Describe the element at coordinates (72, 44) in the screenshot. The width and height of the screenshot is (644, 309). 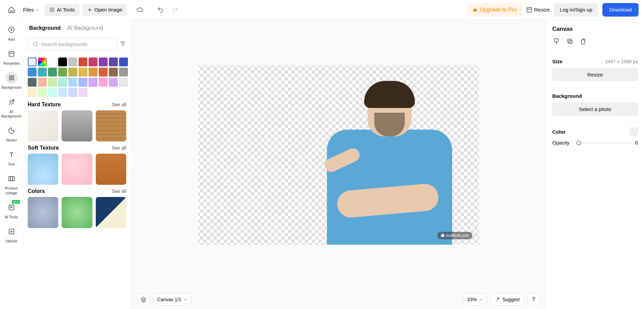
I see `search-input: Search backgrounds` at that location.